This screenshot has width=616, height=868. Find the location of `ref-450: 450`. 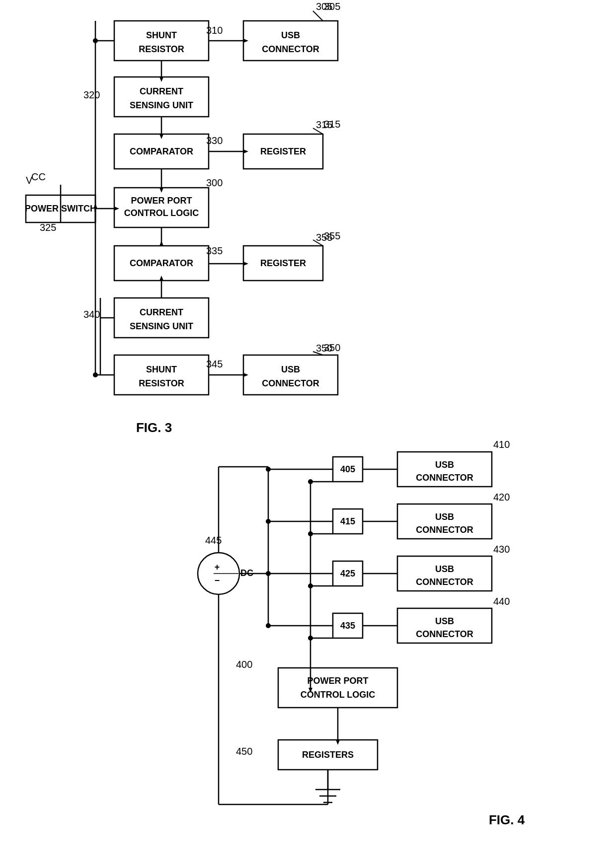

ref-450: 450 is located at coordinates (244, 751).